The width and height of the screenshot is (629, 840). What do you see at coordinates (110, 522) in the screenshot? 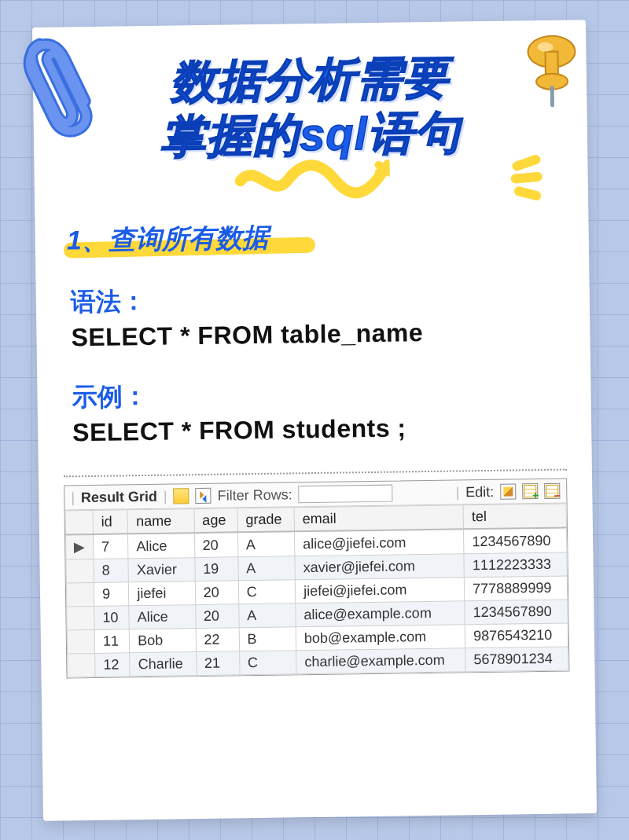
I see `col-id: id` at bounding box center [110, 522].